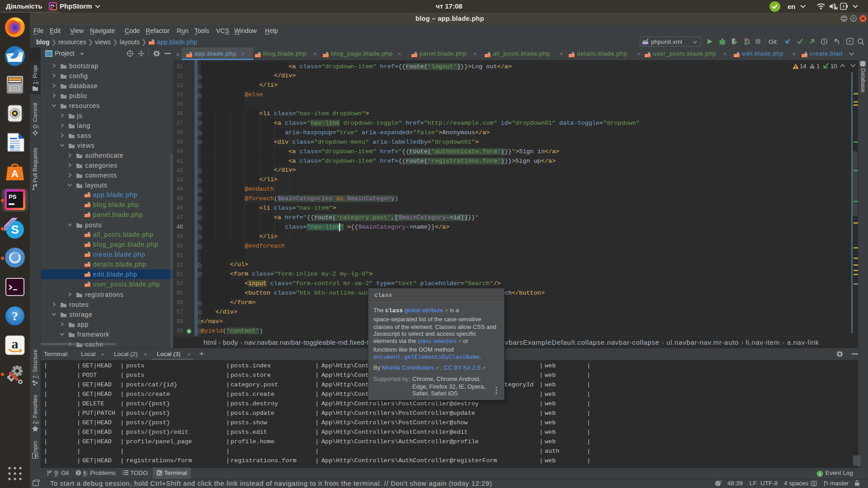 This screenshot has height=488, width=868. Describe the element at coordinates (15, 174) in the screenshot. I see `svg-text: A` at that location.